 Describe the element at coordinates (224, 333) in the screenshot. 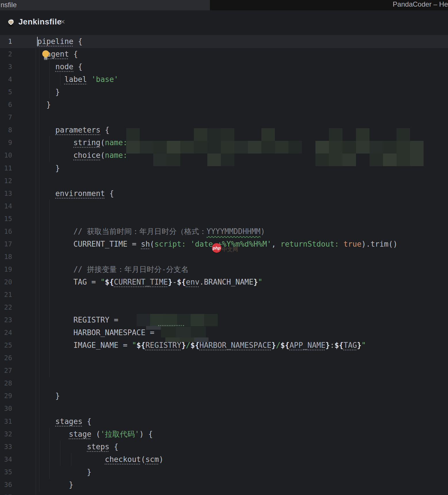

I see `code-line: 24HARBOR_NAMESPACE =` at that location.